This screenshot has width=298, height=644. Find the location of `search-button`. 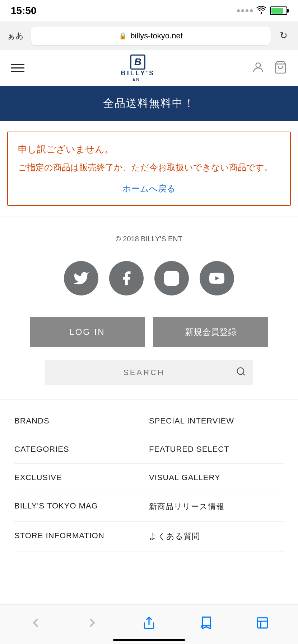

search-button is located at coordinates (241, 373).